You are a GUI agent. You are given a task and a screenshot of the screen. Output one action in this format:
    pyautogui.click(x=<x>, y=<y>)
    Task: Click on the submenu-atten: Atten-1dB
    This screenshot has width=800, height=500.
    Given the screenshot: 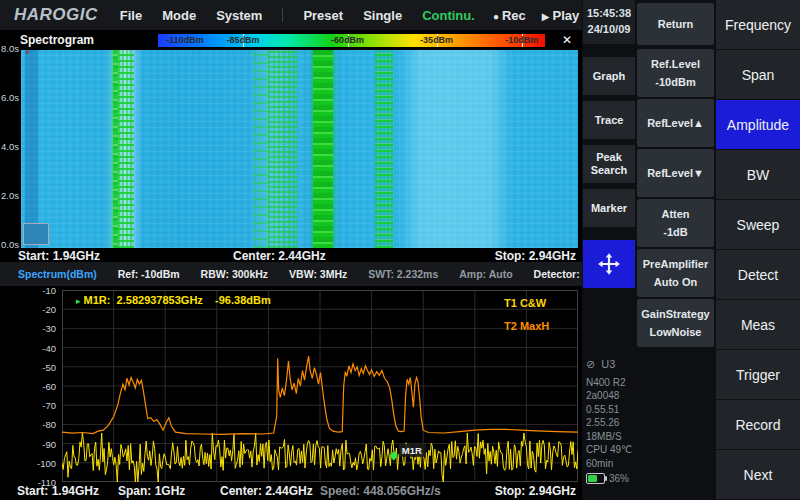 What is the action you would take?
    pyautogui.click(x=676, y=223)
    